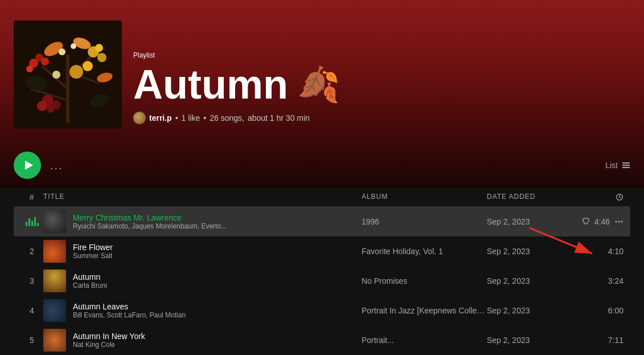 This screenshot has height=355, width=644. I want to click on col-number, so click(32, 222).